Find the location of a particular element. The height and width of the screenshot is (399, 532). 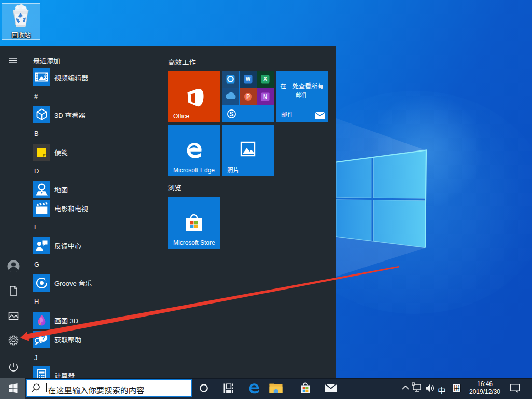

svg-text: N is located at coordinates (265, 97).